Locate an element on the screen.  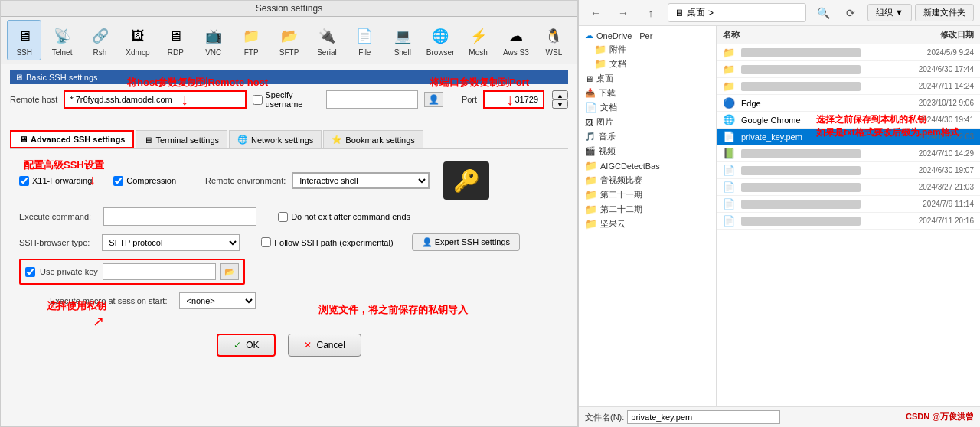
execute-macro-select: <none> is located at coordinates (217, 301).